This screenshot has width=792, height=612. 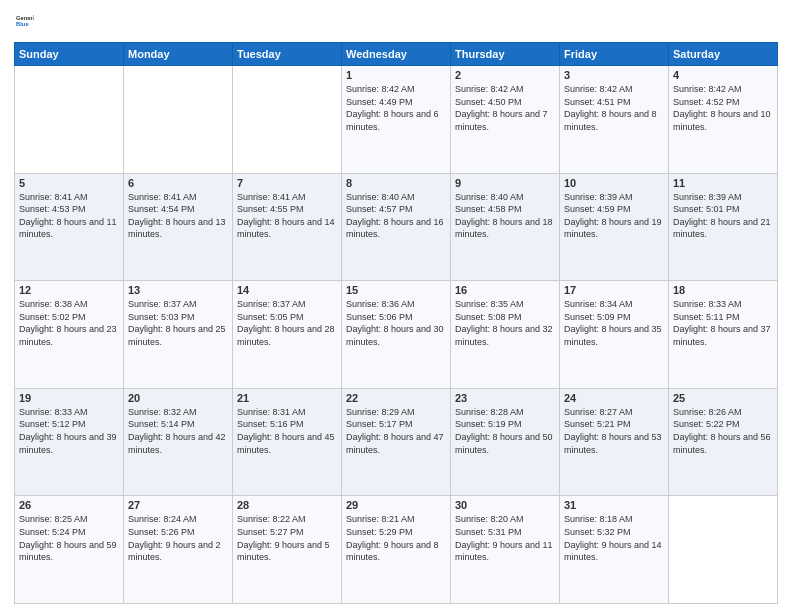 What do you see at coordinates (614, 335) in the screenshot?
I see `day-cell: 17Sunrise: 8:34 AMSunset: 5:09 PMDayligh…` at bounding box center [614, 335].